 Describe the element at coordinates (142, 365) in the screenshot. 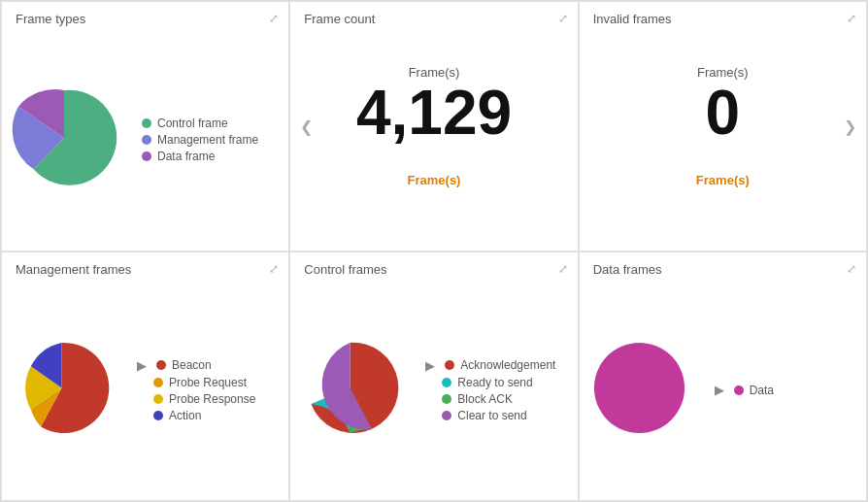

I see `chevron-management: ▶` at that location.